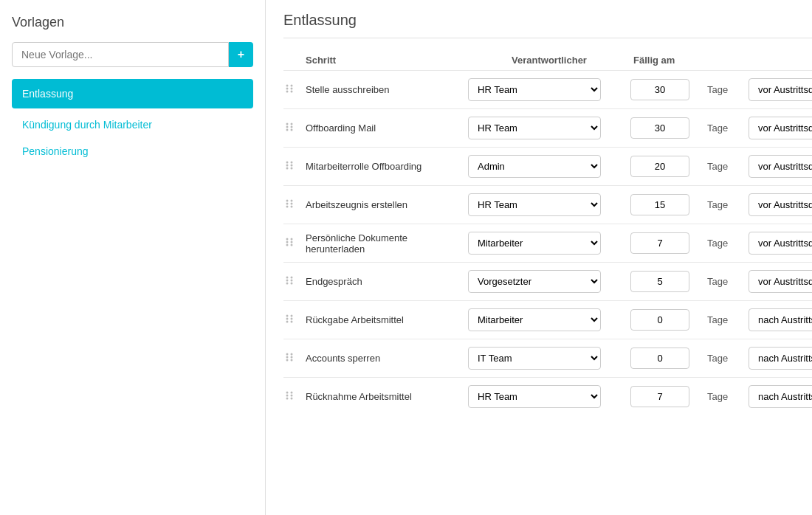  I want to click on sidebar-item-entlassung: Entlassung, so click(133, 94).